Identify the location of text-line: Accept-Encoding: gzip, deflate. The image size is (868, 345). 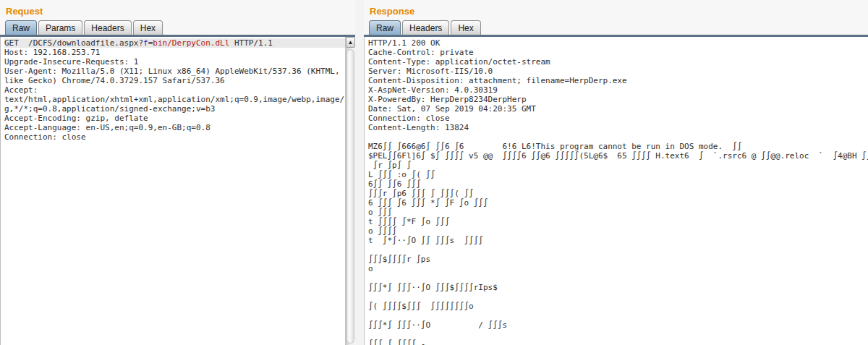
(175, 119).